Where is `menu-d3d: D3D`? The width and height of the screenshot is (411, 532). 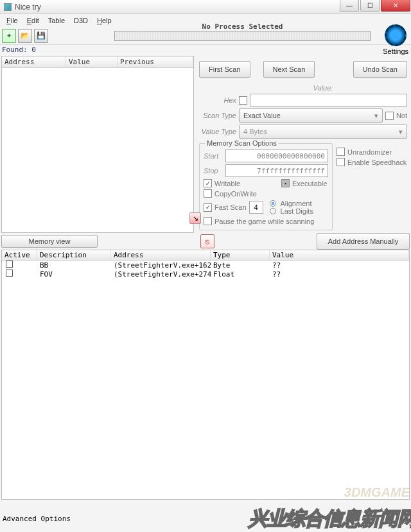
menu-d3d: D3D is located at coordinates (81, 21).